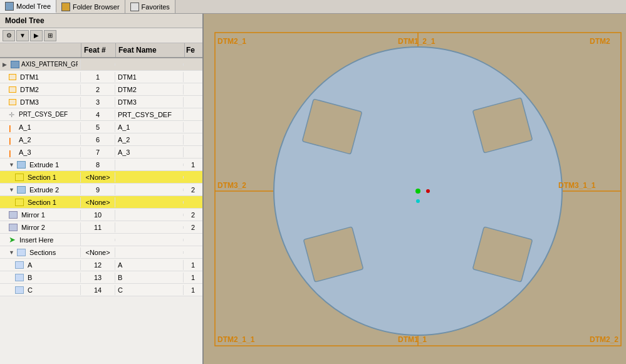 The image size is (626, 364). I want to click on row-name-dtm3: DTM3, so click(40, 102).